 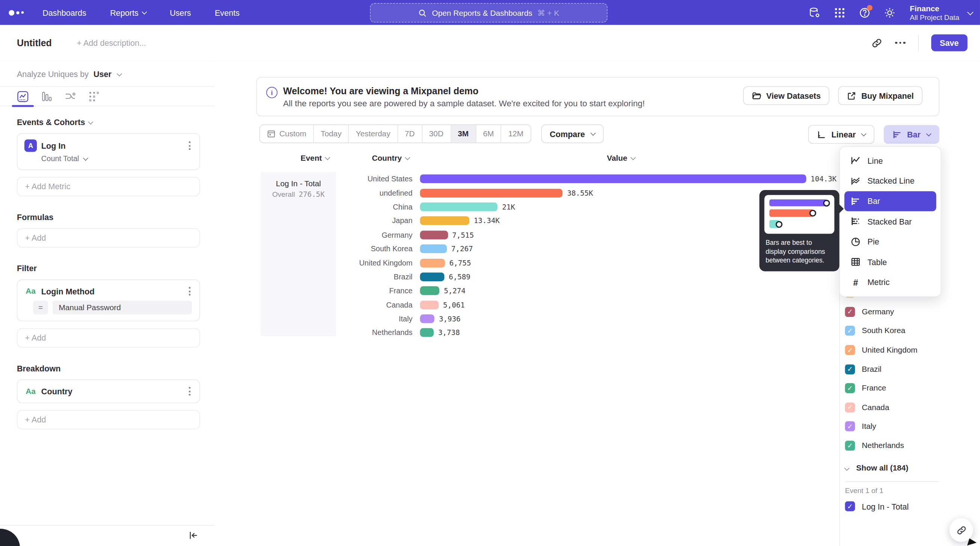 I want to click on chart-type-dropdown: Bar, so click(x=912, y=135).